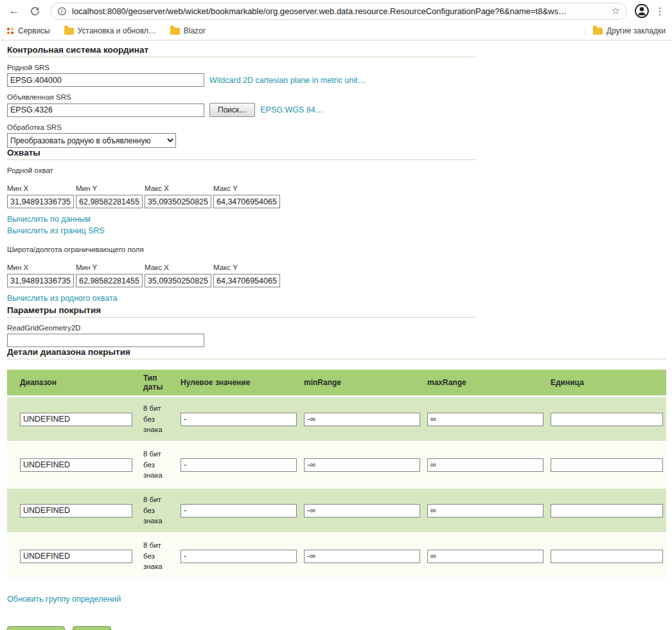 The width and height of the screenshot is (672, 630). Describe the element at coordinates (337, 352) in the screenshot. I see `band-details-section-title: Детали диапазона покрытия` at that location.